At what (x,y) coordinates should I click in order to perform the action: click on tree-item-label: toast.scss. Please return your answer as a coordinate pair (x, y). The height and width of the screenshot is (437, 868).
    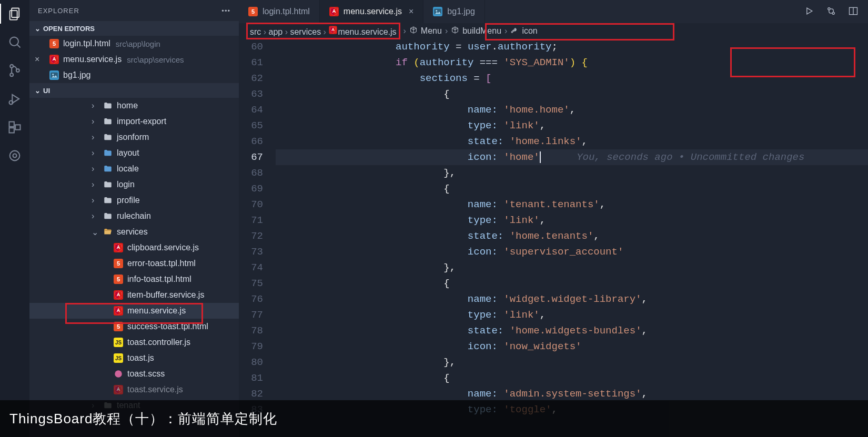
    Looking at the image, I should click on (146, 374).